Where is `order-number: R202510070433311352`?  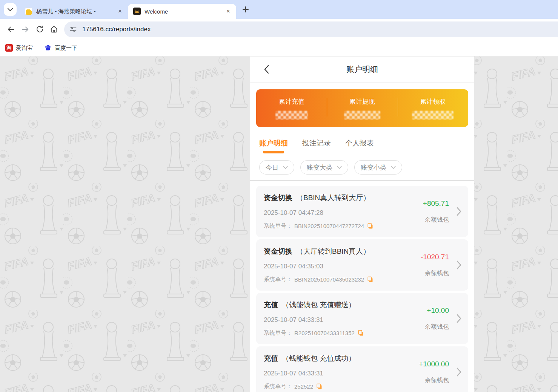 order-number: R202510070433311352 is located at coordinates (324, 333).